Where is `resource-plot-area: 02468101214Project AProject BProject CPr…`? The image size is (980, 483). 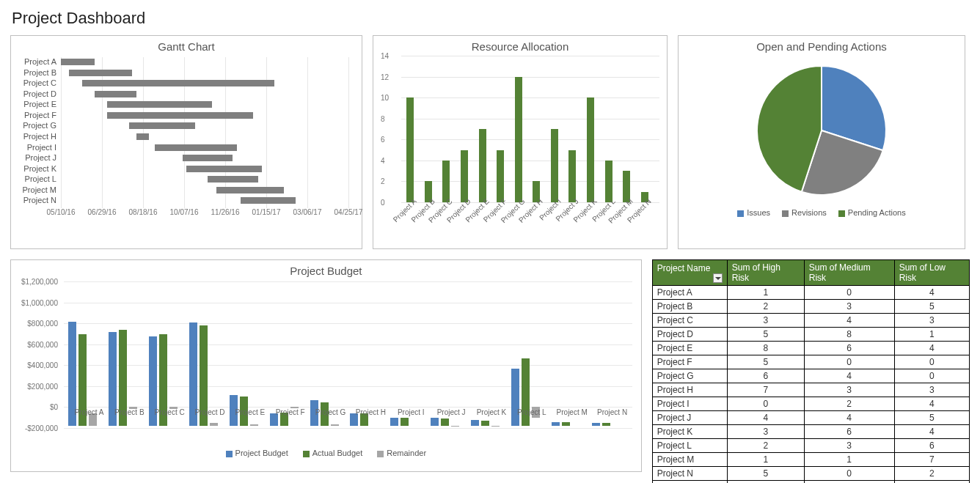
resource-plot-area: 02468101214Project AProject BProject CPr… is located at coordinates (530, 140).